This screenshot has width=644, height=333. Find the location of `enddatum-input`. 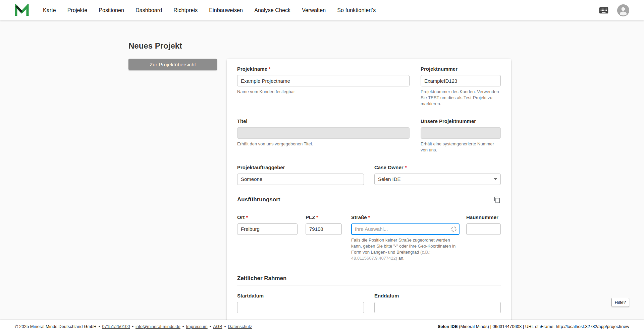

enddatum-input is located at coordinates (437, 308).